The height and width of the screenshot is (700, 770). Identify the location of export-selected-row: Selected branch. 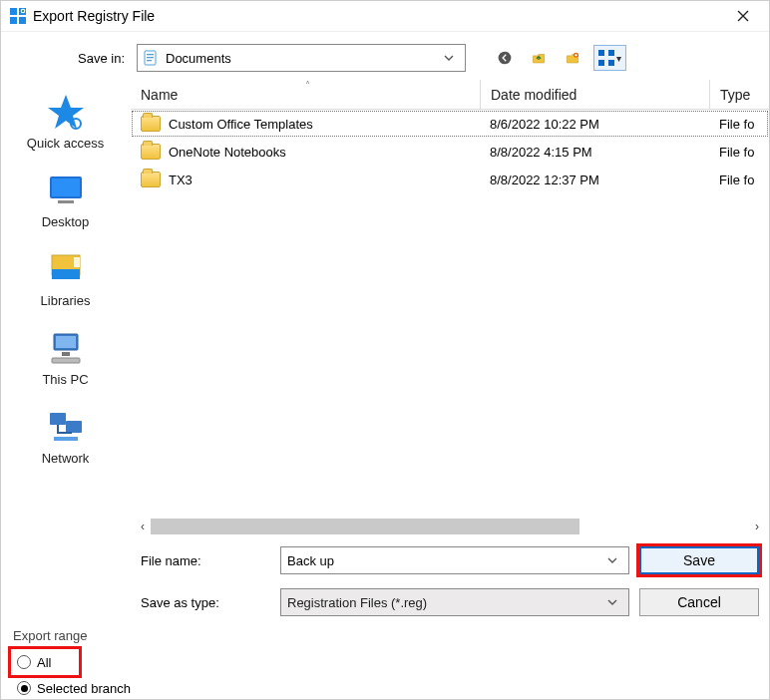
(385, 688).